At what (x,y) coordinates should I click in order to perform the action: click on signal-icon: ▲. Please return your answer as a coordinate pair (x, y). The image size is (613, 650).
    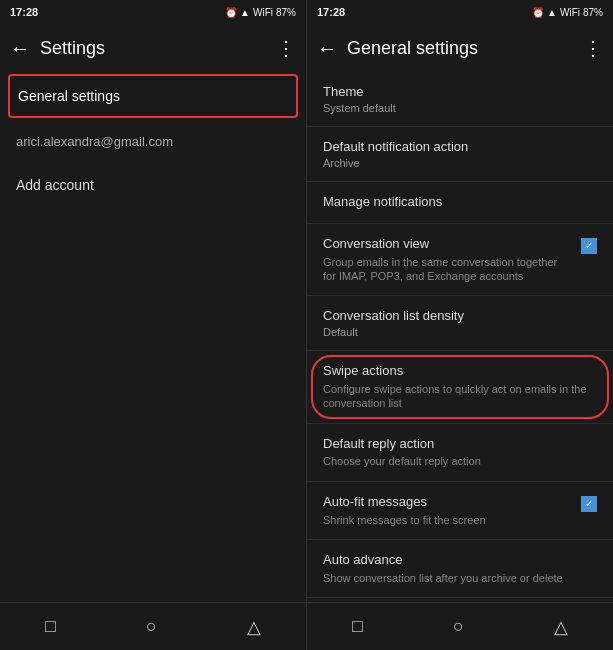
    Looking at the image, I should click on (245, 12).